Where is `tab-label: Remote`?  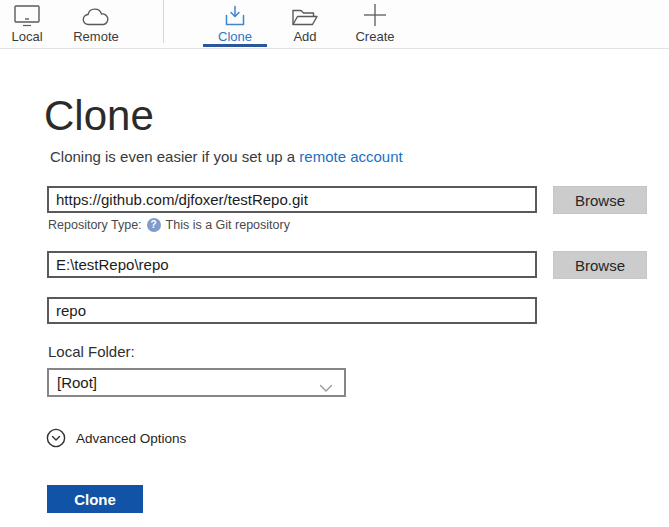
tab-label: Remote is located at coordinates (96, 37).